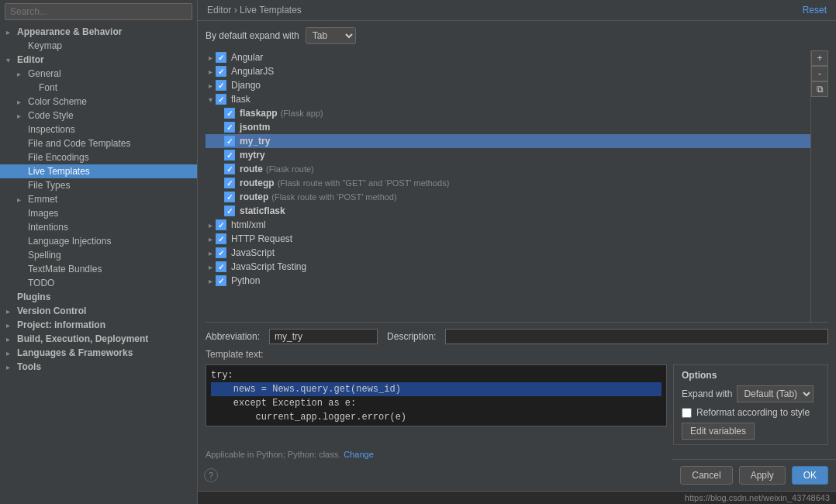 The width and height of the screenshot is (836, 504). What do you see at coordinates (29, 367) in the screenshot?
I see `sidebar-item-label: Tools` at bounding box center [29, 367].